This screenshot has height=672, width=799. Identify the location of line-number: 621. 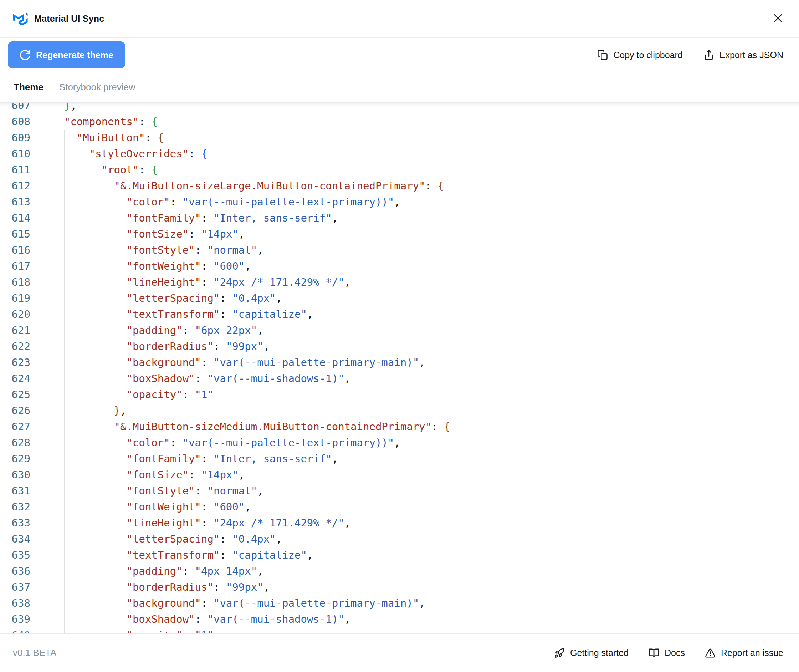
(15, 331).